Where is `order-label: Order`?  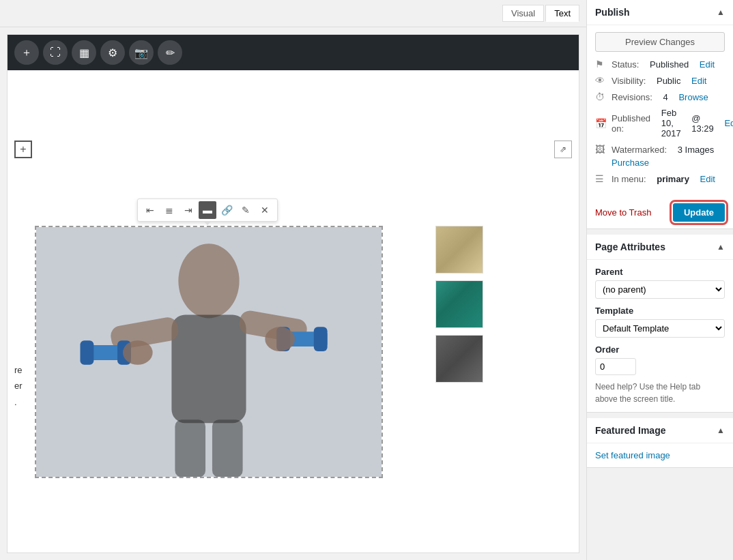 order-label: Order is located at coordinates (660, 349).